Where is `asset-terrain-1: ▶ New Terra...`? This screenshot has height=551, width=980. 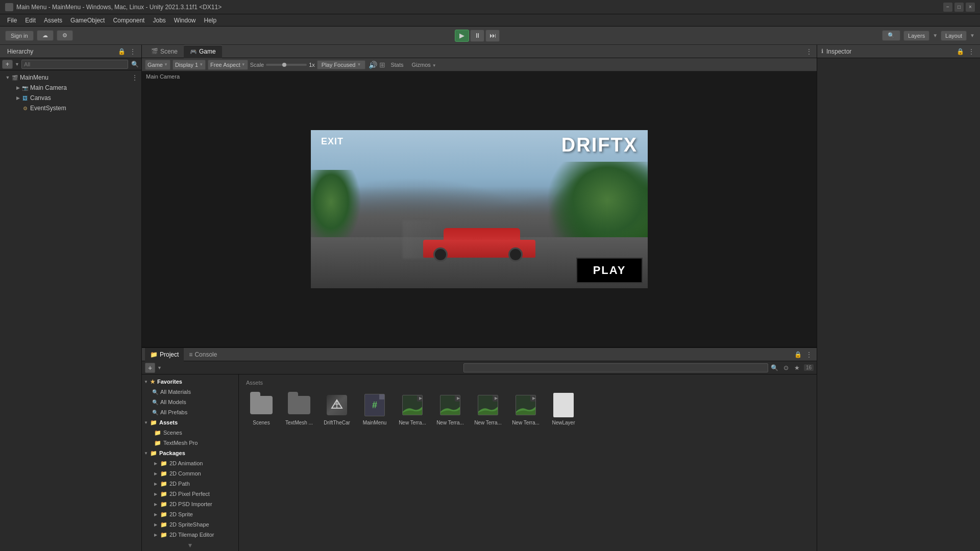 asset-terrain-1: ▶ New Terra... is located at coordinates (412, 409).